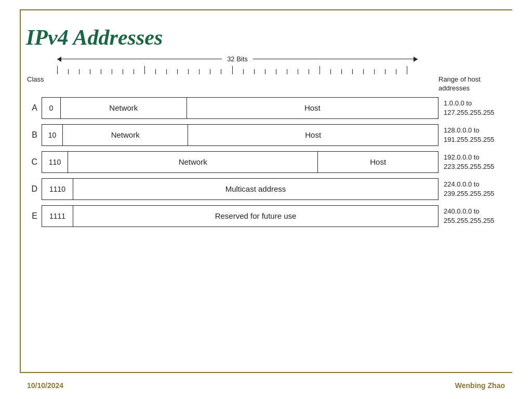  I want to click on tick-marks, so click(237, 70).